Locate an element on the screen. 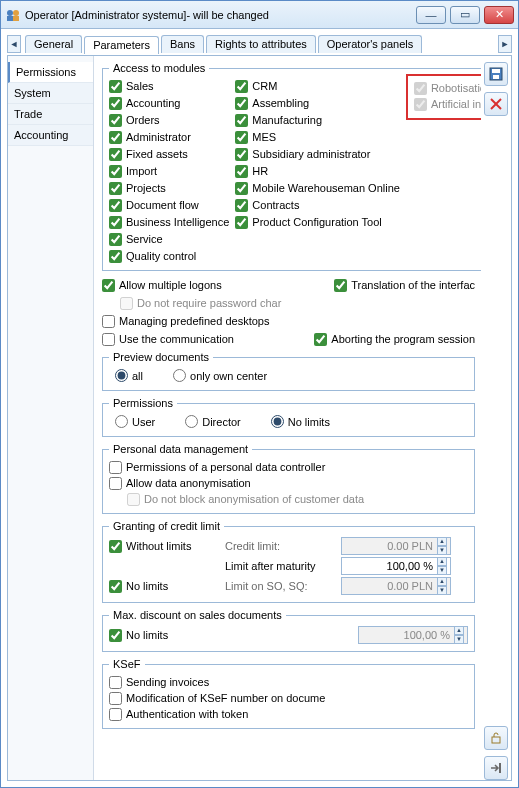 The width and height of the screenshot is (519, 788). pdm-group: Personal data management Permissions of … is located at coordinates (288, 478).